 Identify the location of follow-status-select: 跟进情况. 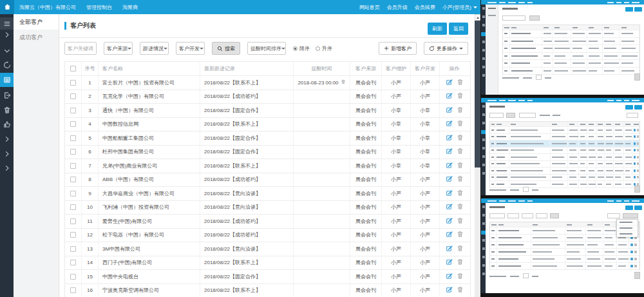
(155, 48).